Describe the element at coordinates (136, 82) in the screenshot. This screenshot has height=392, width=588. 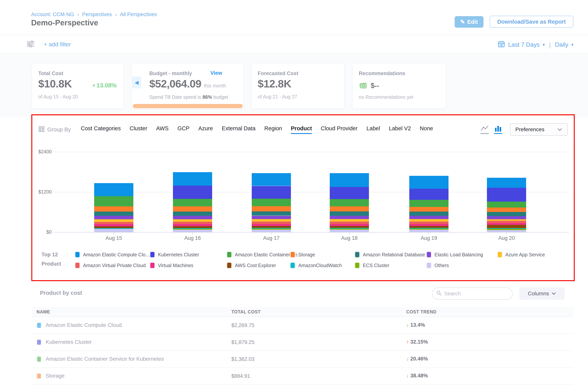
I see `budget-prev-button: ◀` at that location.